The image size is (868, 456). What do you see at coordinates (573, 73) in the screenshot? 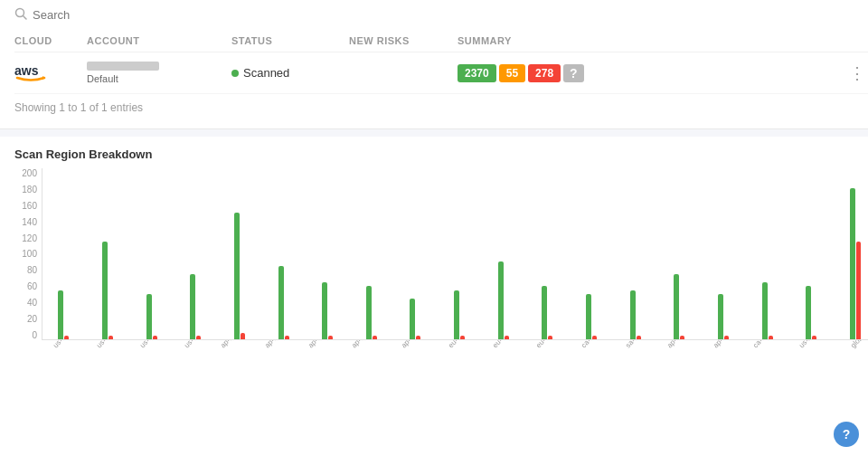
I see `unknown-badge: ?` at bounding box center [573, 73].